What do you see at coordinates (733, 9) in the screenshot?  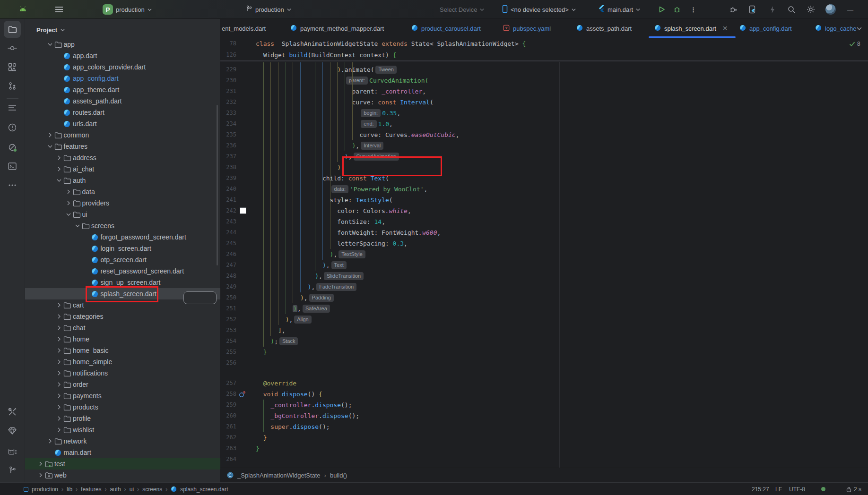 I see `attach-debugger-button` at bounding box center [733, 9].